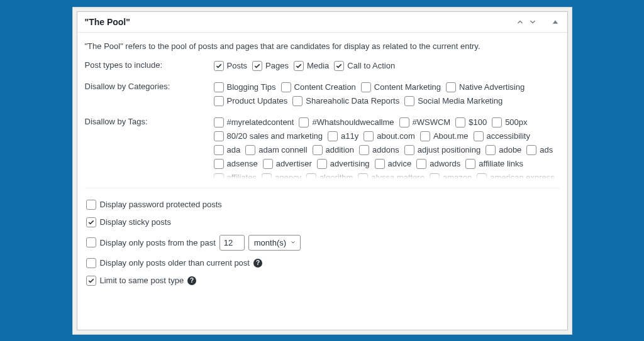 This screenshot has height=341, width=644. I want to click on tag-option: ada, so click(228, 150).